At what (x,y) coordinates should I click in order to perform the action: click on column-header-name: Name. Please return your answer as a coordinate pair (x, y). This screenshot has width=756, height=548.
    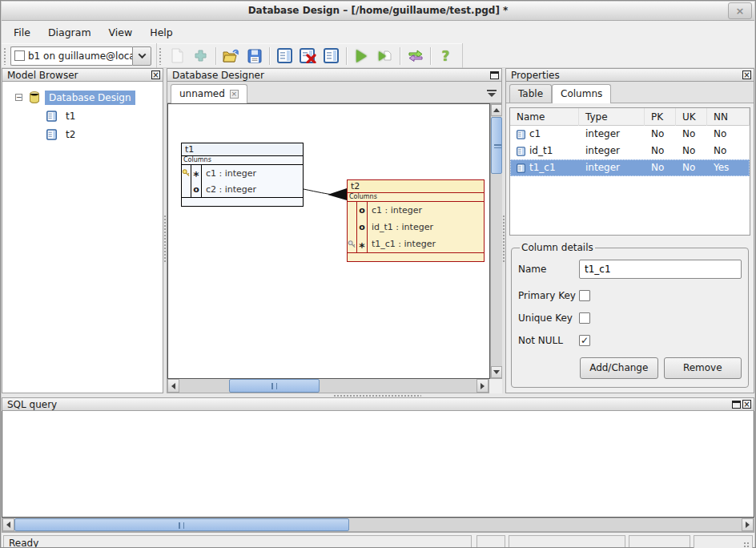
    Looking at the image, I should click on (545, 117).